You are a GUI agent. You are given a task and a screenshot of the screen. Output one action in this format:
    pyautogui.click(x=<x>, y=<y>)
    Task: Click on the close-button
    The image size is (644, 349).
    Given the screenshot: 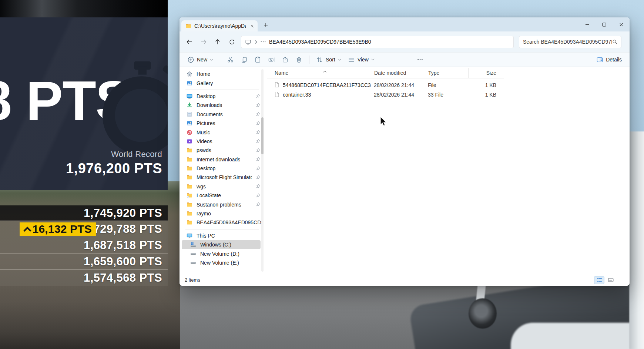 What is the action you would take?
    pyautogui.click(x=621, y=24)
    